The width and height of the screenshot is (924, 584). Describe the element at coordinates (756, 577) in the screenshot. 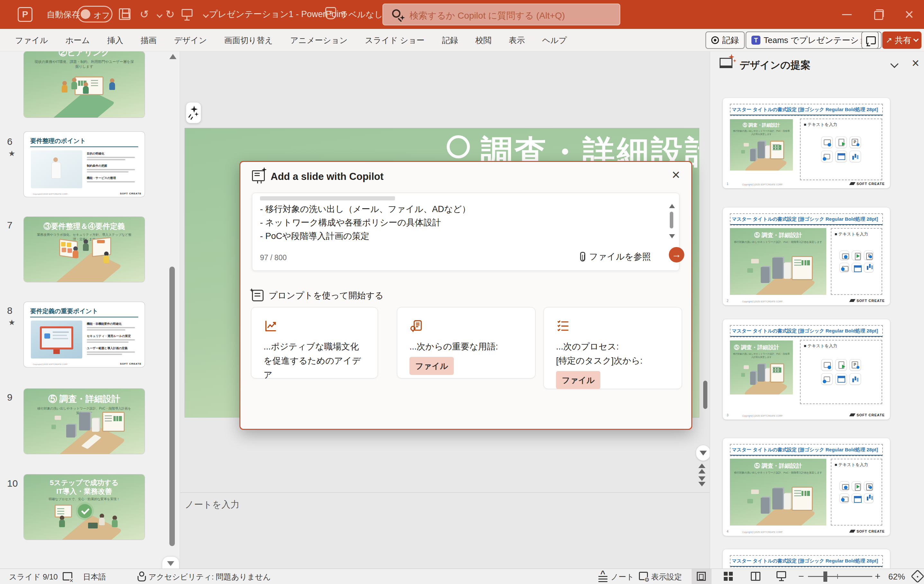

I see `reading-view-button` at that location.